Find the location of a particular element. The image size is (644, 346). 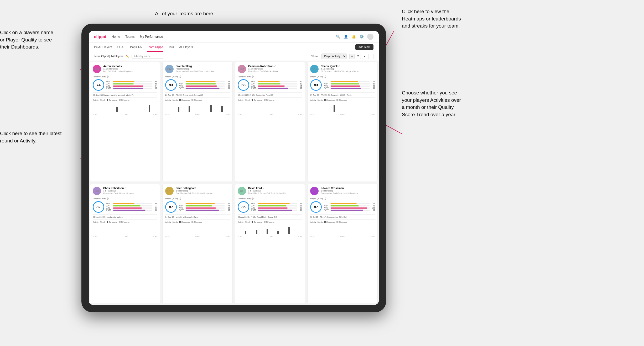

stat-row-putt: PUTT 86 is located at coordinates (349, 88).